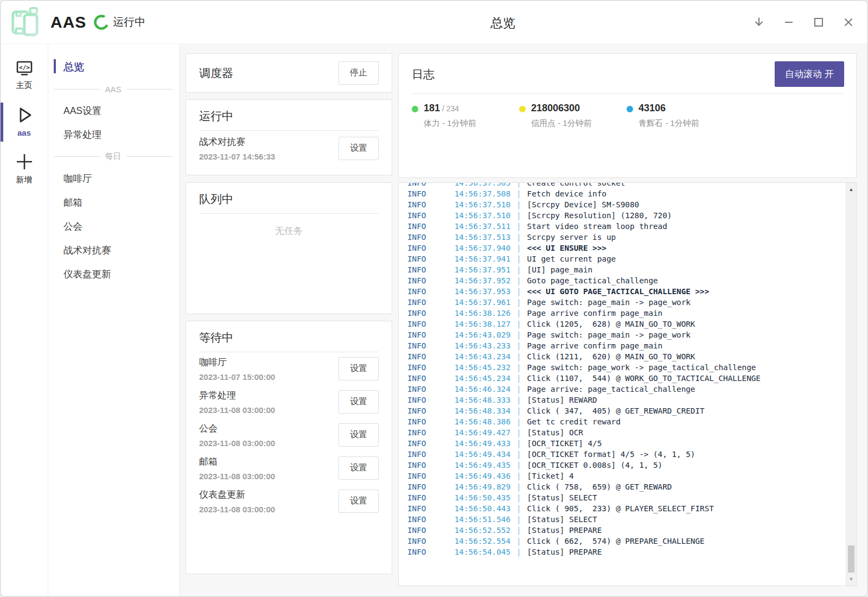 The width and height of the screenshot is (868, 597). What do you see at coordinates (625, 454) in the screenshot?
I see `log-line: INFO14:56:49.434|[OCR_TICKET format] 4/5…` at bounding box center [625, 454].